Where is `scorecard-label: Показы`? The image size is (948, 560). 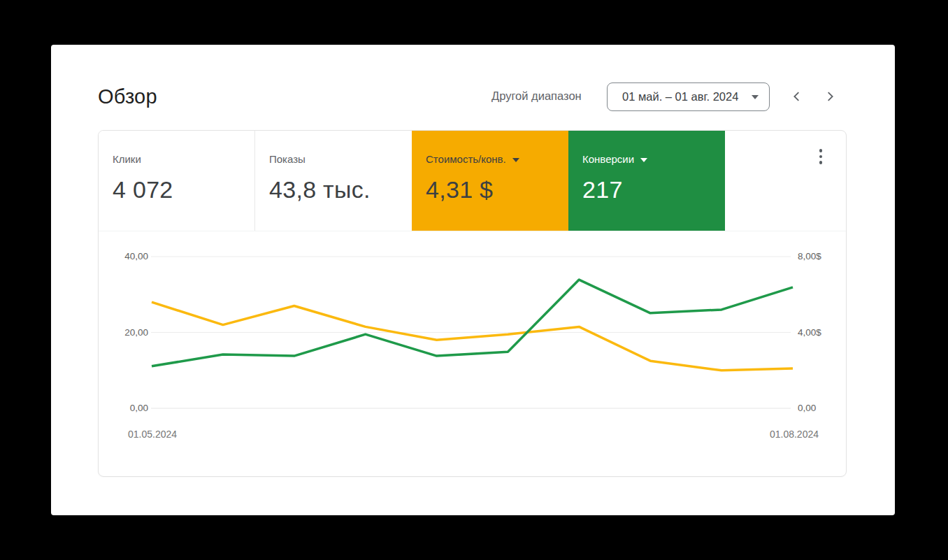 scorecard-label: Показы is located at coordinates (287, 159).